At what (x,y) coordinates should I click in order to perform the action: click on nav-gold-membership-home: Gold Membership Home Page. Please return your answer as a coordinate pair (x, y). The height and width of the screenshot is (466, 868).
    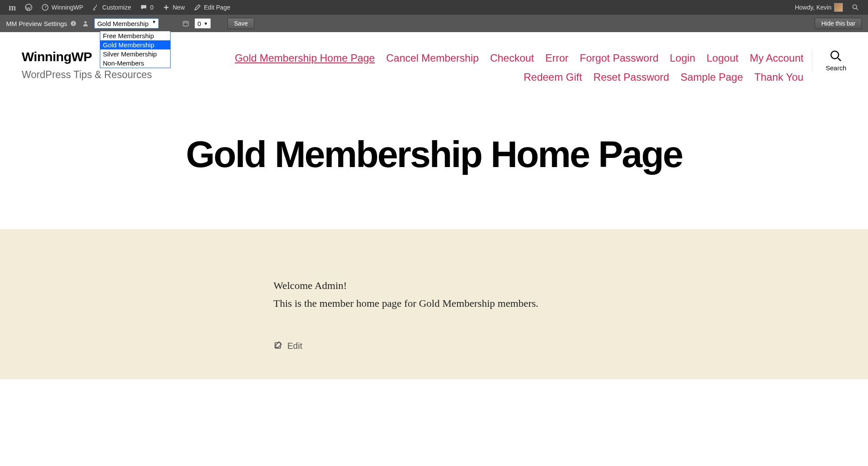
    Looking at the image, I should click on (305, 58).